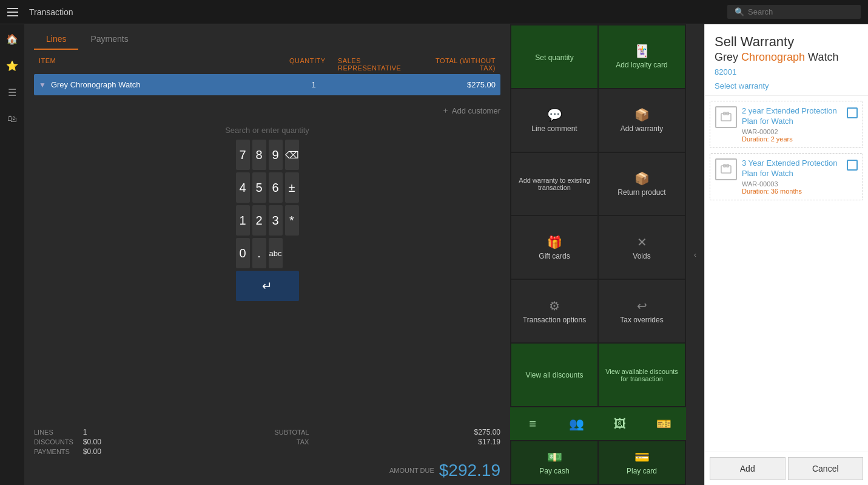 This screenshot has width=868, height=485. What do you see at coordinates (642, 192) in the screenshot?
I see `return-product-label: Return product` at bounding box center [642, 192].